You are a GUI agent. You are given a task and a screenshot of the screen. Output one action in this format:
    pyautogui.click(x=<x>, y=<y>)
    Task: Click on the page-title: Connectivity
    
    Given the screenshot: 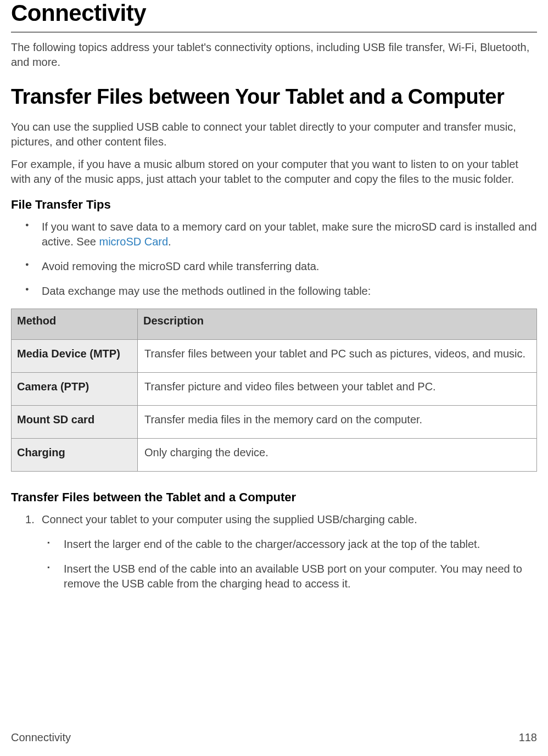 What is the action you would take?
    pyautogui.click(x=274, y=16)
    